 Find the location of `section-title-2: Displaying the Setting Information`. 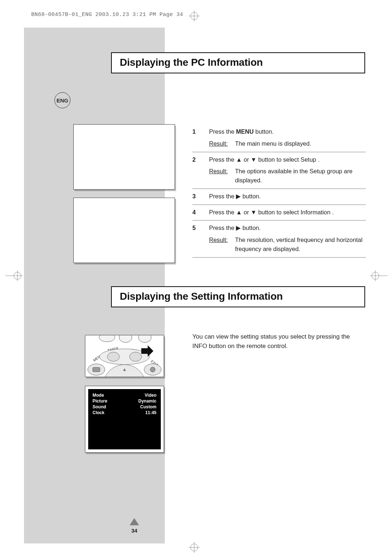

section-title-2: Displaying the Setting Information is located at coordinates (238, 297).